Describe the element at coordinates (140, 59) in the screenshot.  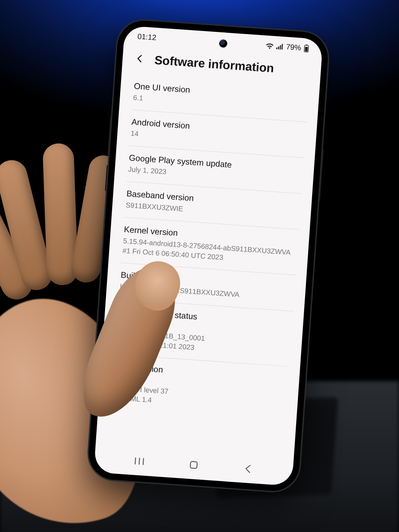
I see `chevron-left-icon` at that location.